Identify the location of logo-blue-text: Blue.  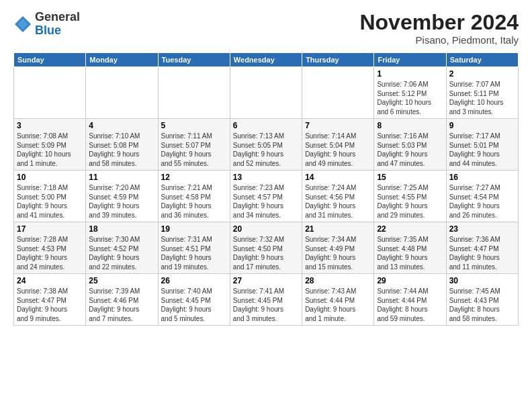
(48, 30).